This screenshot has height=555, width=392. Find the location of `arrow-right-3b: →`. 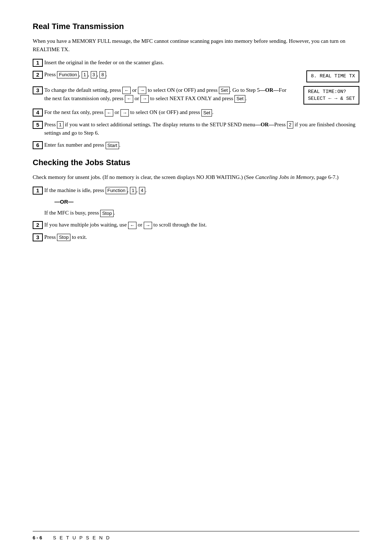

arrow-right-3b: → is located at coordinates (144, 99).